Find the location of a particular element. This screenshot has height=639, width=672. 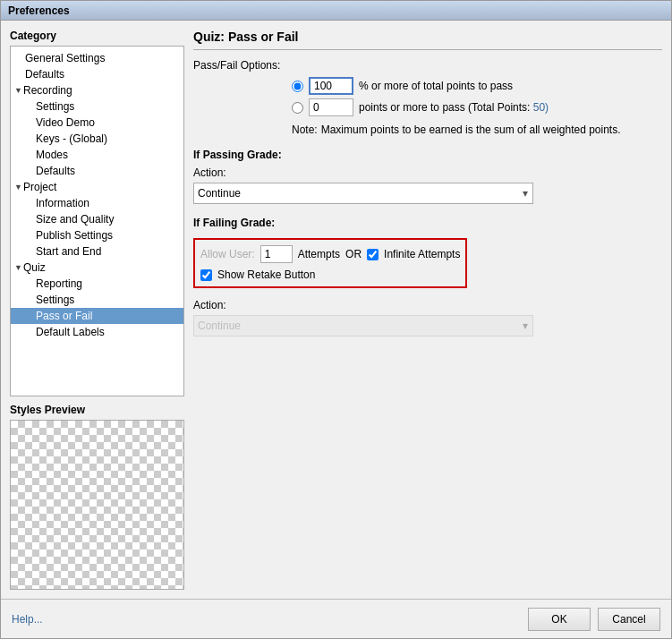

sidebar-item-video-demo: Video Demo is located at coordinates (97, 123).